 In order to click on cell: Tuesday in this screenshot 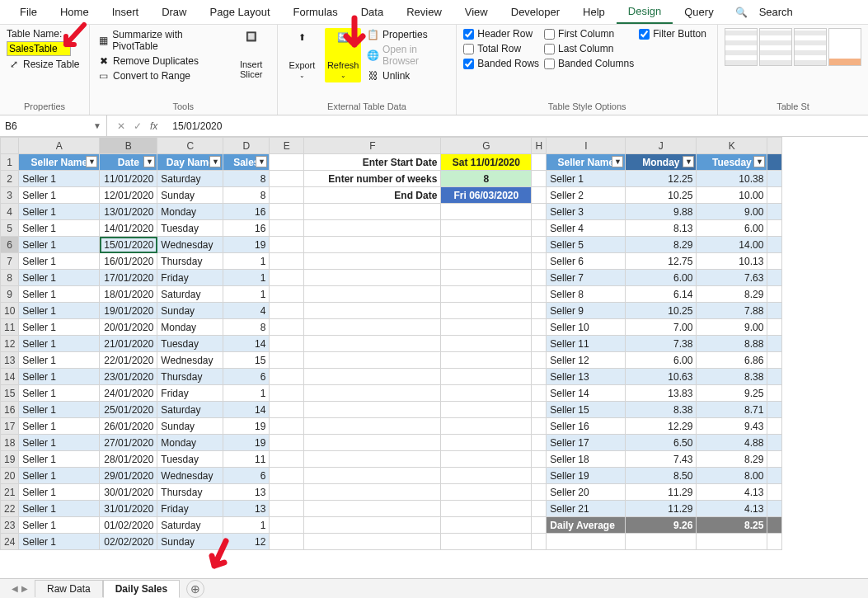, I will do `click(190, 344)`.